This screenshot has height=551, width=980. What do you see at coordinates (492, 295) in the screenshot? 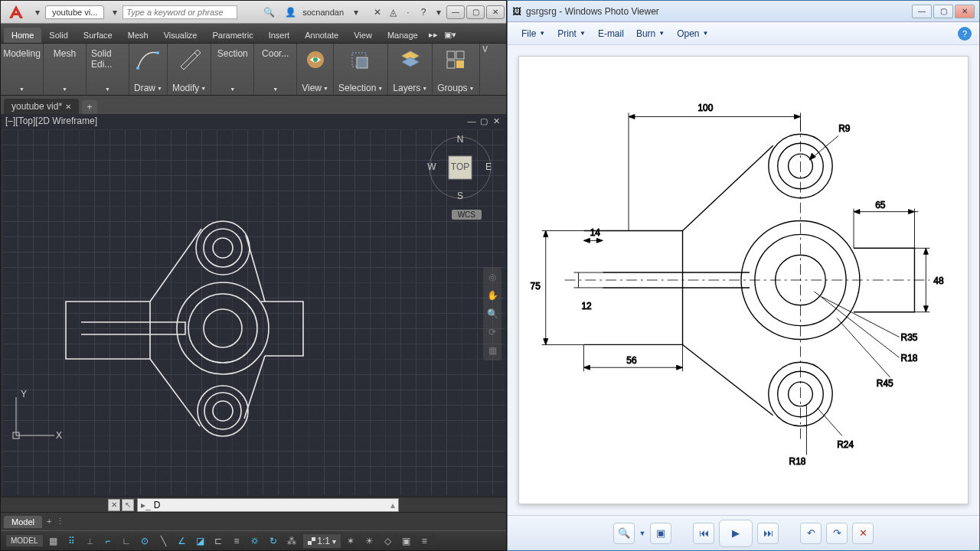
I see `nav-pan-icon: ✋` at bounding box center [492, 295].